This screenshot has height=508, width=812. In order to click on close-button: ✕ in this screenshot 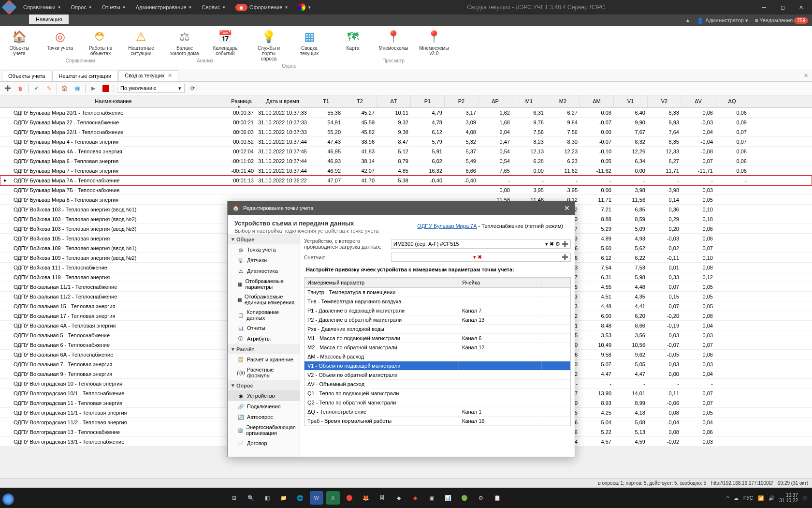, I will do `click(801, 7)`.